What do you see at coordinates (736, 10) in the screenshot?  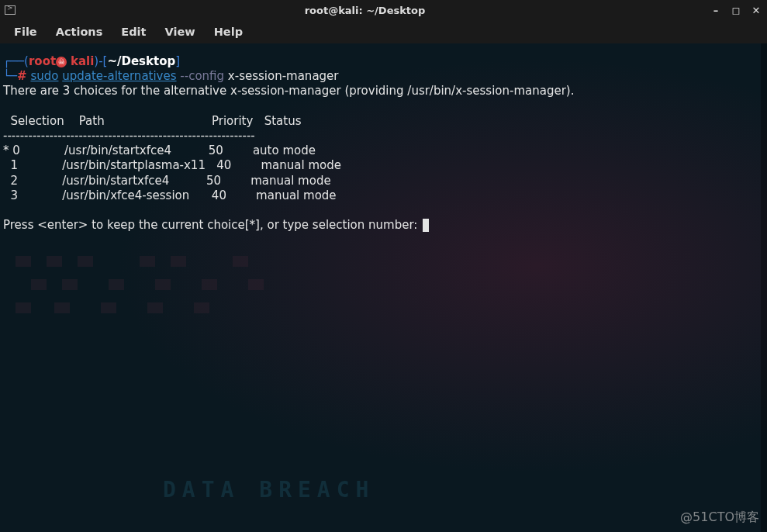 I see `window-controls: – ◻ ✕` at bounding box center [736, 10].